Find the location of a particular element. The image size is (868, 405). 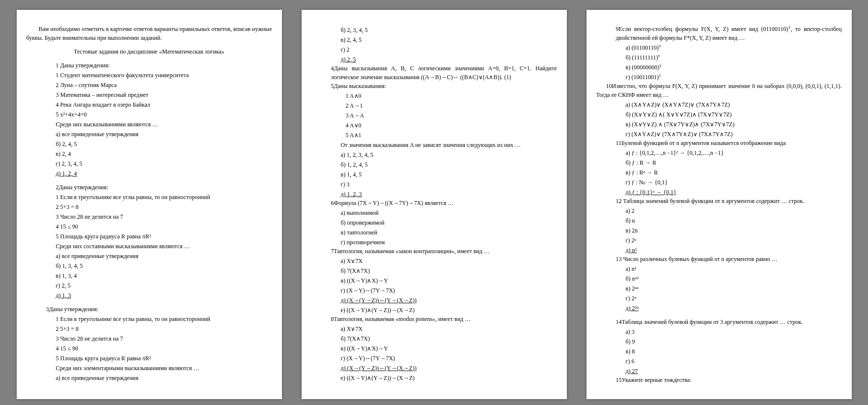

q7-option-c: в) ((X→Y)∧X)→Y is located at coordinates (449, 281).